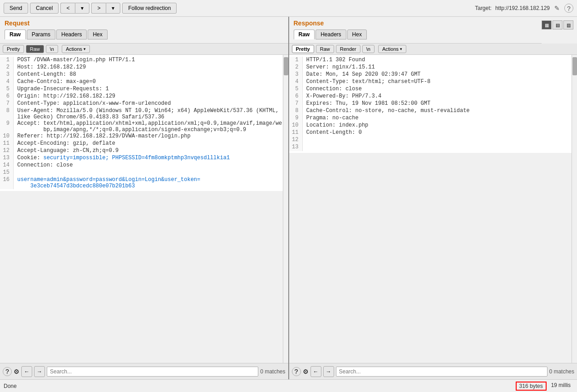 Image resolution: width=577 pixels, height=392 pixels. I want to click on request-tab-headers: Headers, so click(72, 34).